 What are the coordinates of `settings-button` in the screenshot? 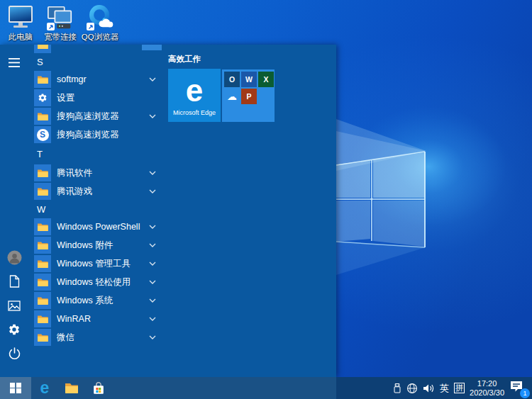 It's located at (14, 330).